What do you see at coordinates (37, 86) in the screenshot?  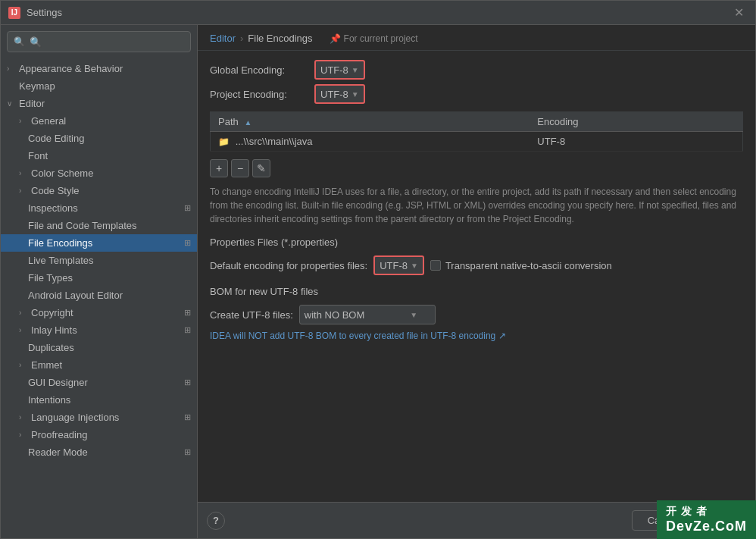 I see `sidebar-item-label: Keymap` at bounding box center [37, 86].